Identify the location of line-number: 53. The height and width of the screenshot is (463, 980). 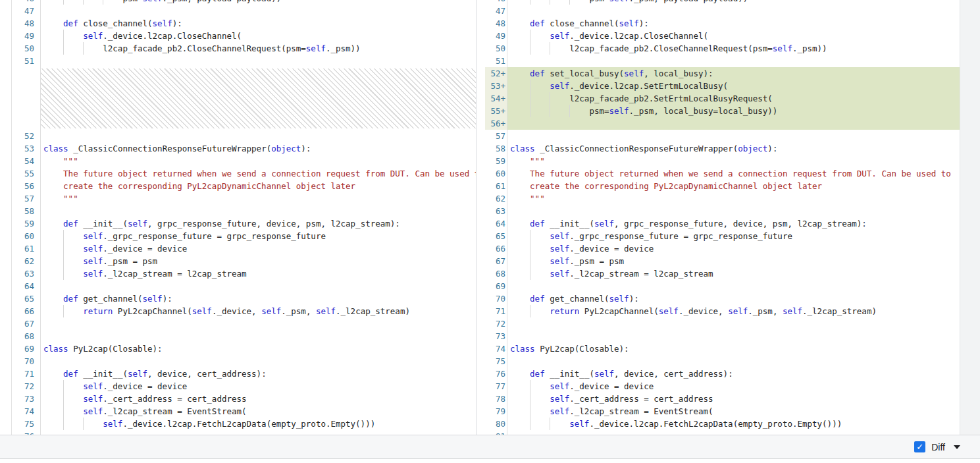
(26, 149).